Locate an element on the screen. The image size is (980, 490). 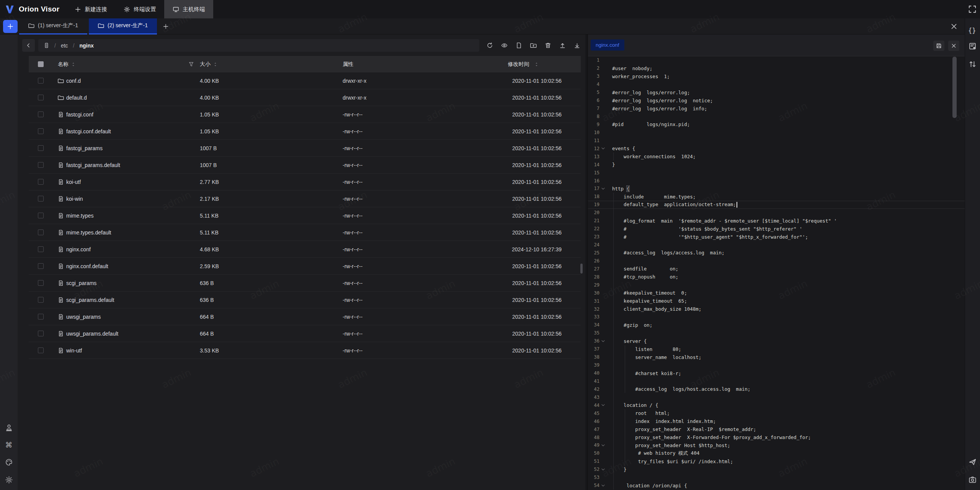
column-header-mtime: 修改时间 is located at coordinates (519, 64).